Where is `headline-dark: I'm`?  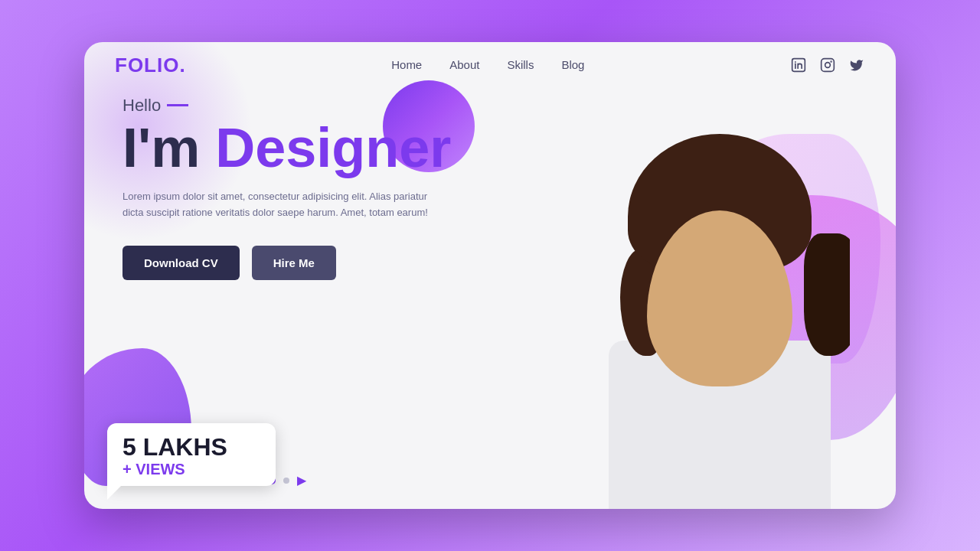
headline-dark: I'm is located at coordinates (168, 148).